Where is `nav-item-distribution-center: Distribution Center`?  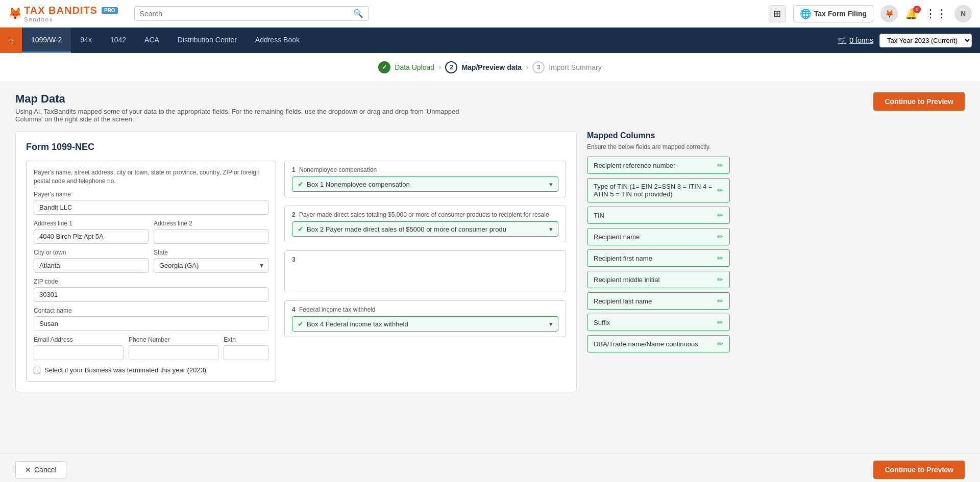 nav-item-distribution-center: Distribution Center is located at coordinates (207, 40).